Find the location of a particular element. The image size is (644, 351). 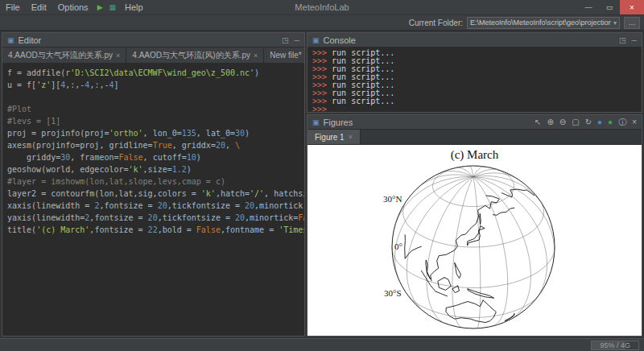

code-line: geoshow(world, edgecolor='k',size=1.2) is located at coordinates (153, 169).